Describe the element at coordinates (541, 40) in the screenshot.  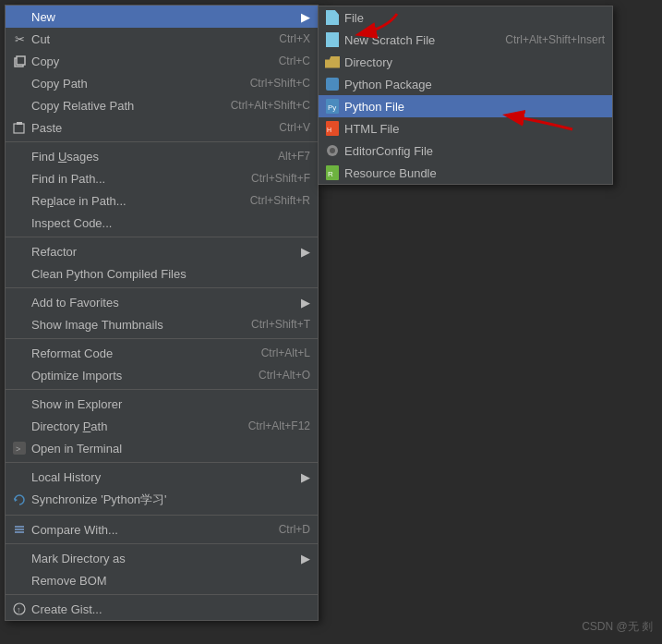
I see `scratch-shortcut: Ctrl+Alt+Shift+Insert` at that location.